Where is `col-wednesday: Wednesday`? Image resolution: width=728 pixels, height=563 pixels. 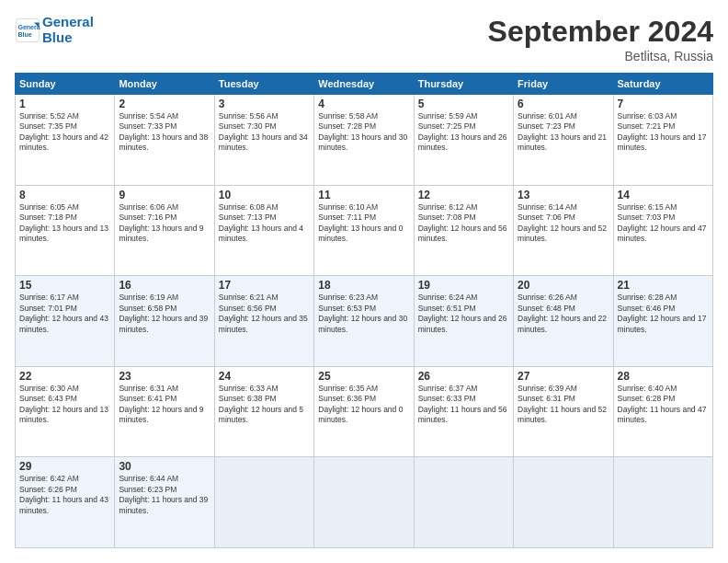 col-wednesday: Wednesday is located at coordinates (364, 85).